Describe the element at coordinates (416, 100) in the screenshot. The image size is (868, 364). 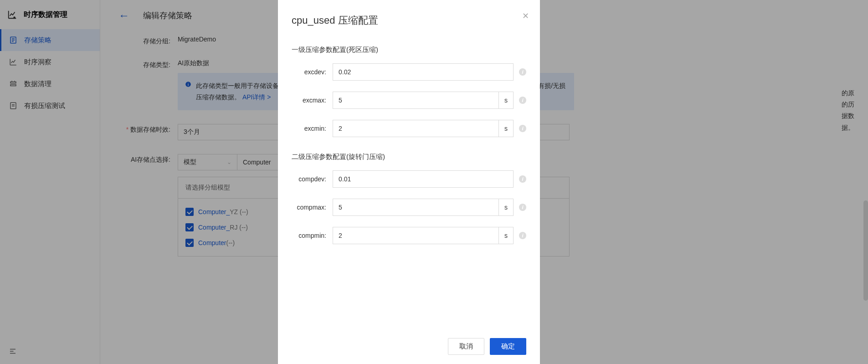
I see `input-excmax` at that location.